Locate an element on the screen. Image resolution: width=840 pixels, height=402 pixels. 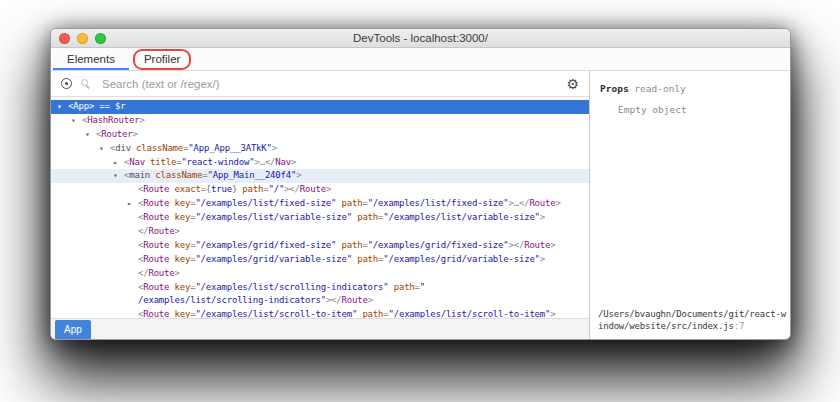
title-bar: DevTools - localhost:3000/ is located at coordinates (420, 38).